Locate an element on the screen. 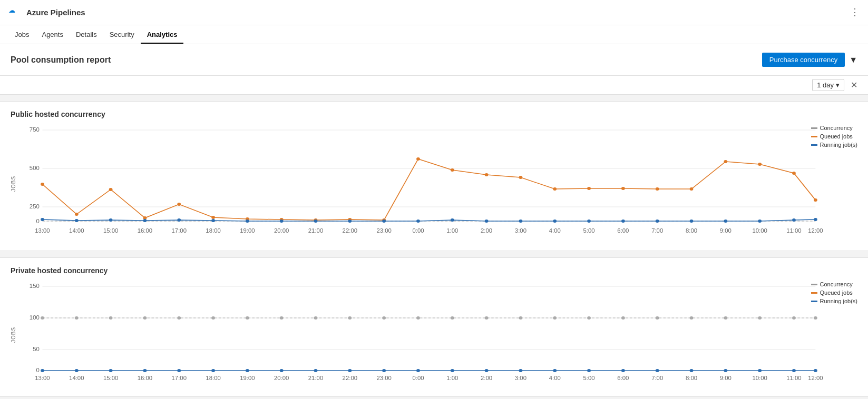  day-selector: 1 day ▾ is located at coordinates (828, 85).